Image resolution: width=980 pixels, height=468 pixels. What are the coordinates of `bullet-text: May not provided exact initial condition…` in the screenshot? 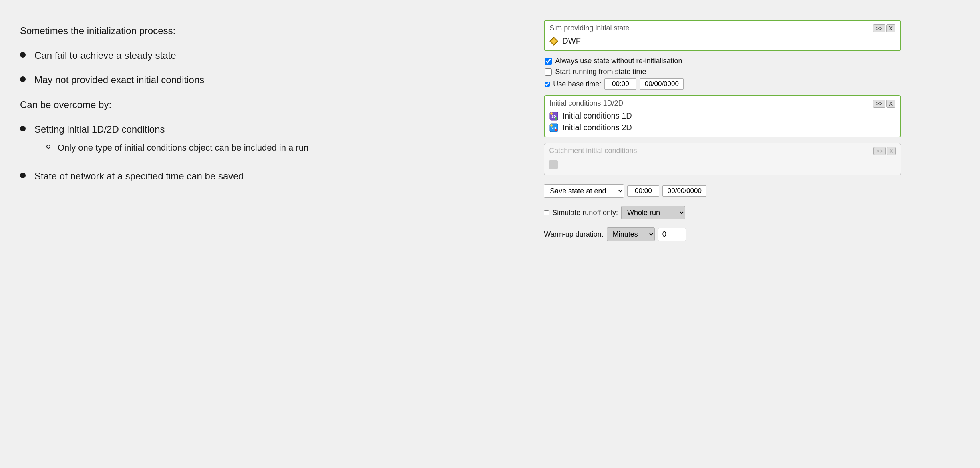 It's located at (119, 80).